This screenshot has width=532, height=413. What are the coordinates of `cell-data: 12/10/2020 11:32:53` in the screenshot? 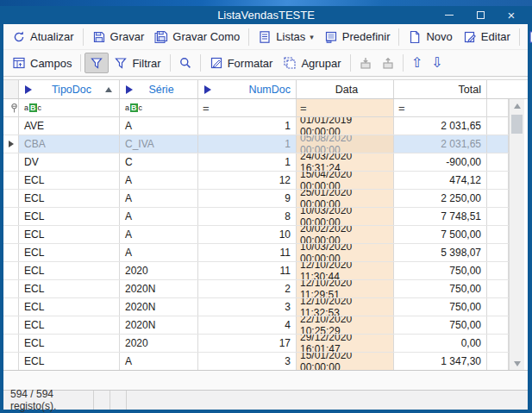 It's located at (345, 307).